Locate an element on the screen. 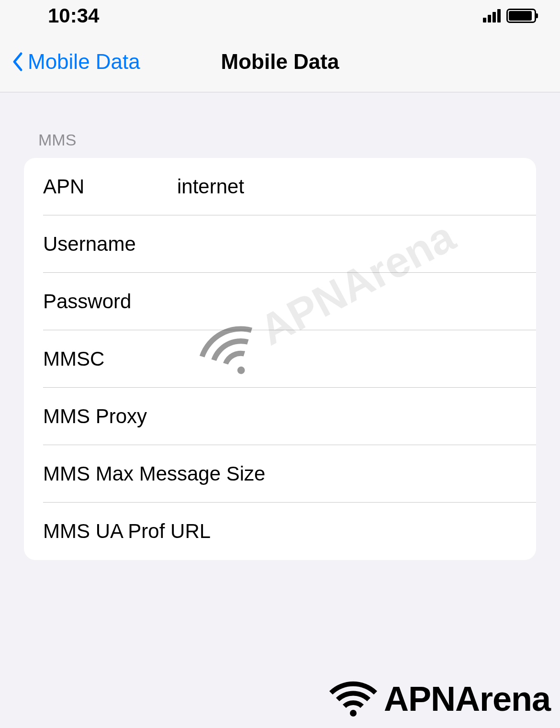 The image size is (560, 728). label-mms-ua-prof-url: MMS UA Prof URL is located at coordinates (127, 531).